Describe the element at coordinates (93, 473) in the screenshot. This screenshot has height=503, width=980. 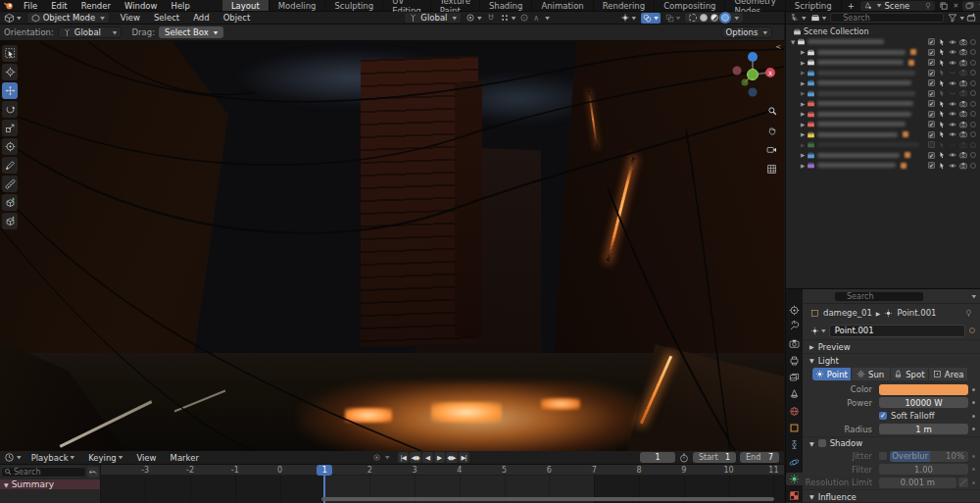
I see `filter-toggle-icon` at that location.